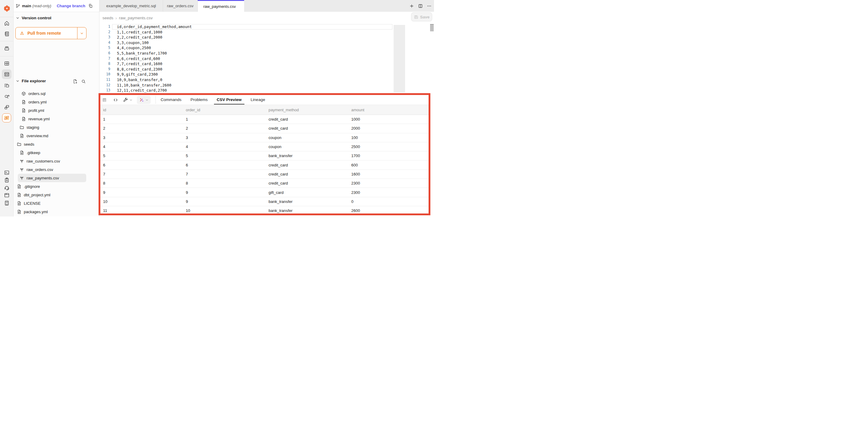 This screenshot has width=868, height=433. What do you see at coordinates (57, 161) in the screenshot?
I see `file-row: raw_customers.csv` at bounding box center [57, 161].